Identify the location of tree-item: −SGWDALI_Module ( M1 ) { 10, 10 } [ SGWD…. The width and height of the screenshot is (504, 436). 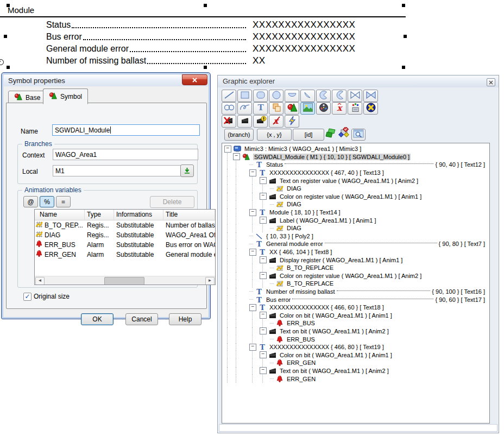
(356, 157).